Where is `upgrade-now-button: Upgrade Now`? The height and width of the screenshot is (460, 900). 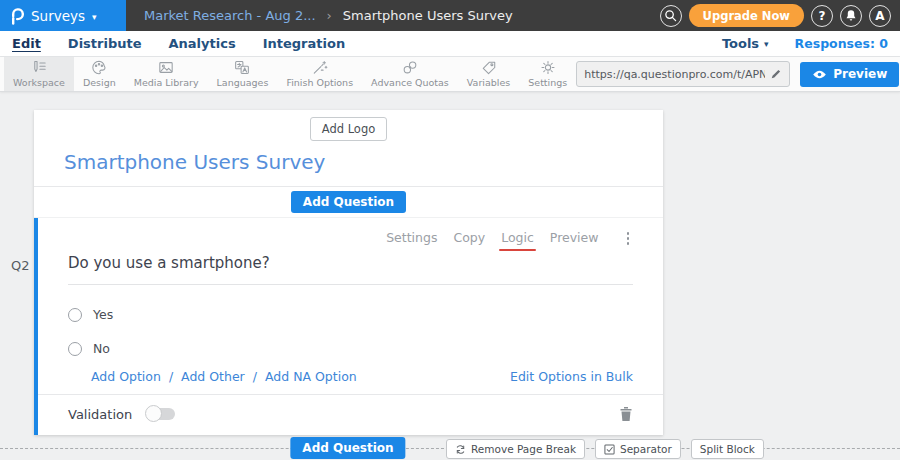 upgrade-now-button: Upgrade Now is located at coordinates (746, 16).